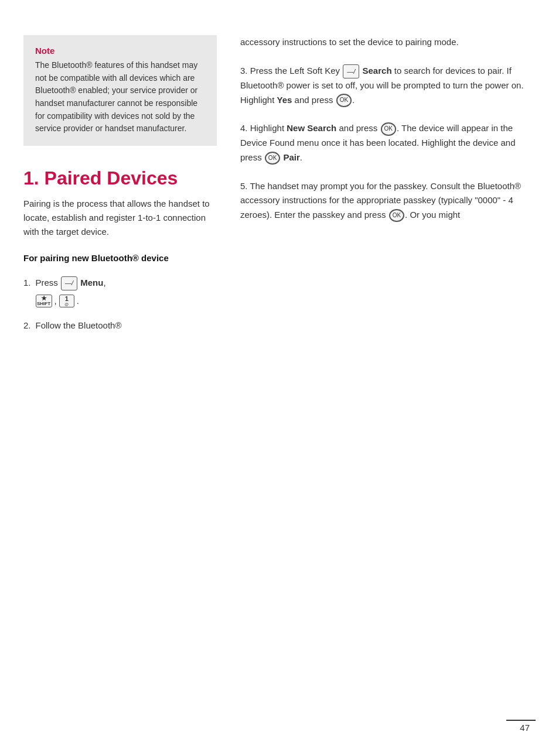  I want to click on ok-key-4a: OK, so click(388, 129).